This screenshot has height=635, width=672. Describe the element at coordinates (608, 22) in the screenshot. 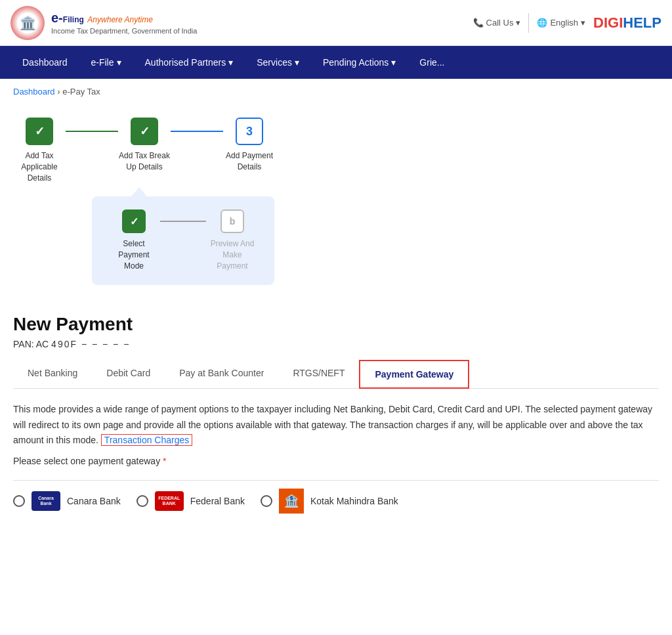

I see `digi-text: DIGI` at that location.